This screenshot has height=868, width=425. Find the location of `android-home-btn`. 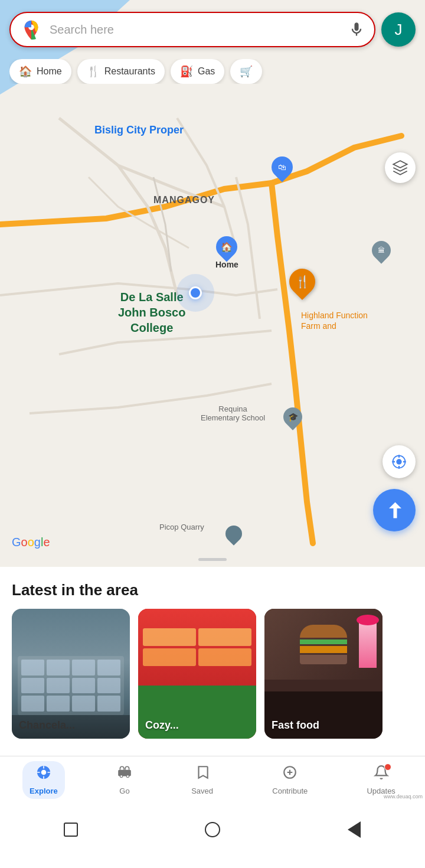

android-home-btn is located at coordinates (212, 830).